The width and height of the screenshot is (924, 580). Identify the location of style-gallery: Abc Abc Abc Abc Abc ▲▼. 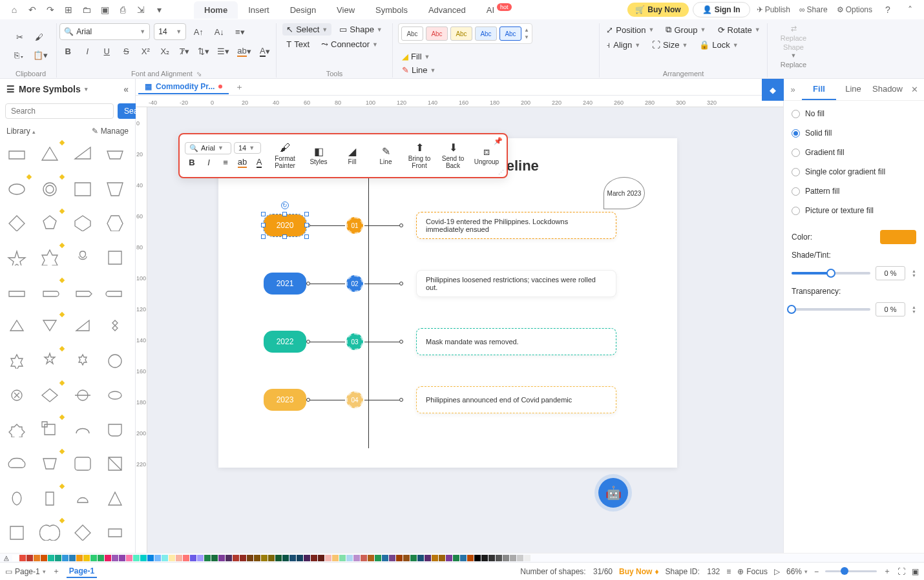
(465, 34).